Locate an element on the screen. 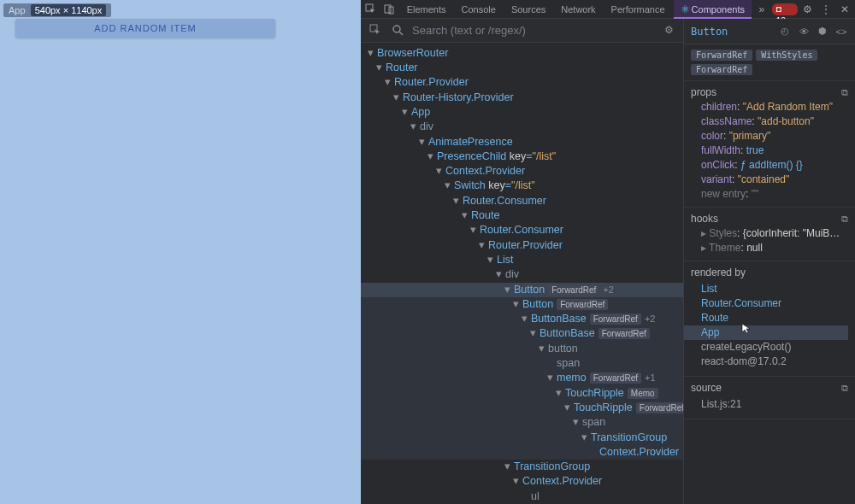 Image resolution: width=855 pixels, height=504 pixels. search-input is located at coordinates (534, 31).